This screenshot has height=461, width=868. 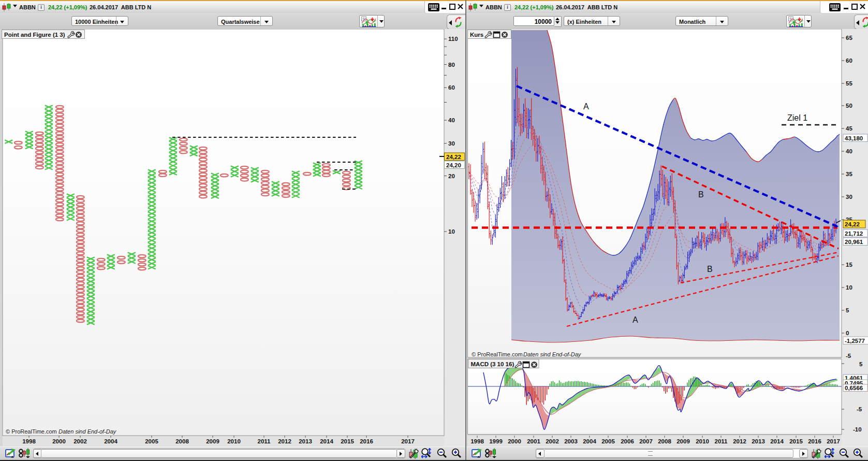 What do you see at coordinates (627, 441) in the screenshot?
I see `svg-text: 2006` at bounding box center [627, 441].